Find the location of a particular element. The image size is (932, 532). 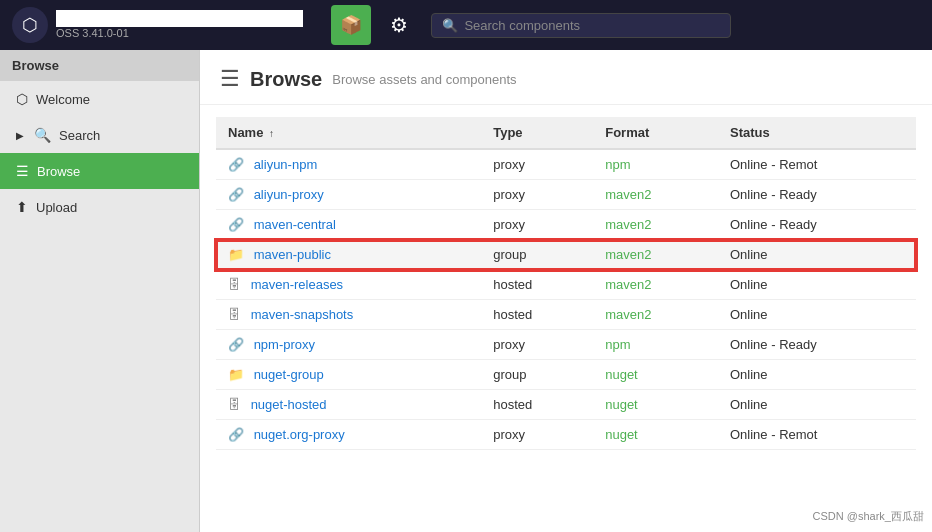

cell-name: 🔗 npm-proxy is located at coordinates (348, 345).